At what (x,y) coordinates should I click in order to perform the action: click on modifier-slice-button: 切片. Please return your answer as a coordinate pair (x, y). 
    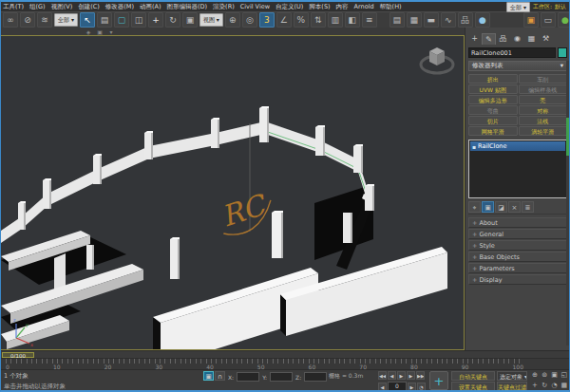
    Looking at the image, I should click on (493, 121).